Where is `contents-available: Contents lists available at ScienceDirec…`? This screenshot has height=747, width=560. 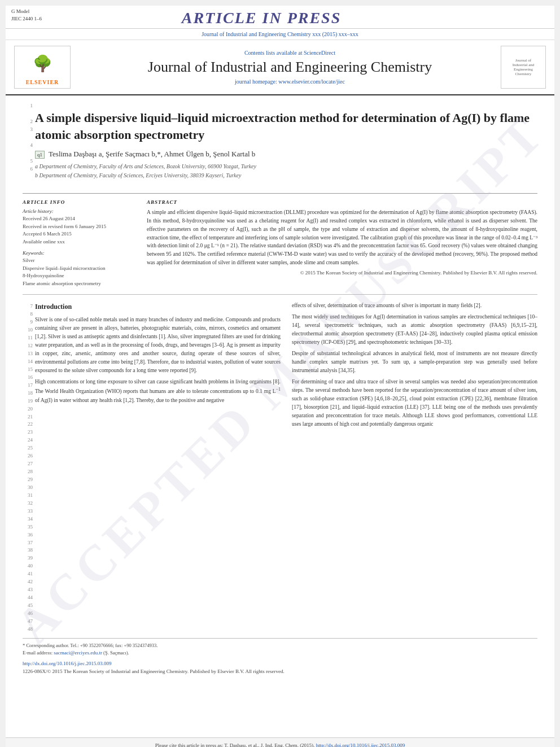
contents-available: Contents lists available at ScienceDirec… is located at coordinates (290, 53).